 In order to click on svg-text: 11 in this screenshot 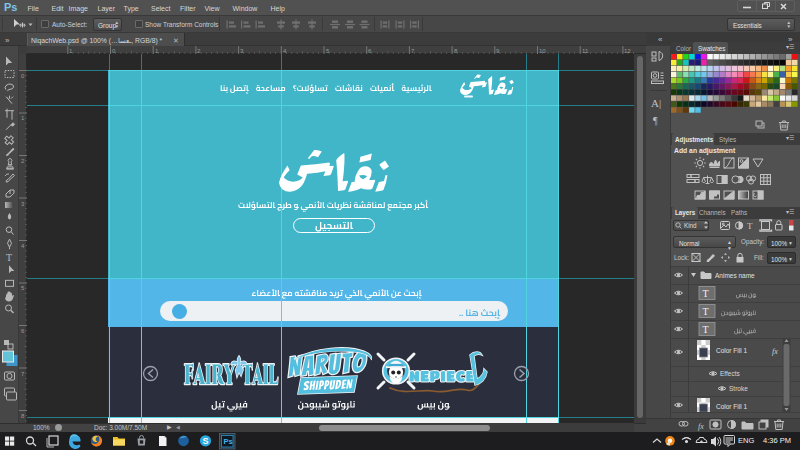, I will do `click(586, 51)`.